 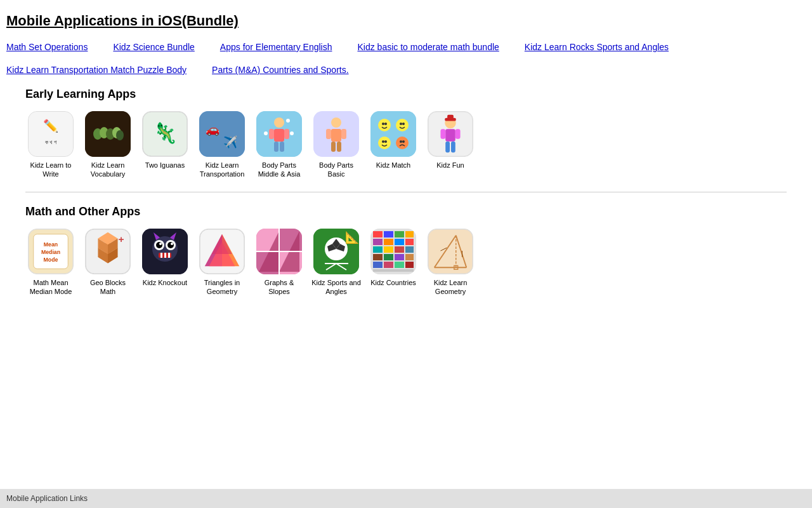 I want to click on bundle-link-6: Parts (M&A) Countries and Sports., so click(x=280, y=70).